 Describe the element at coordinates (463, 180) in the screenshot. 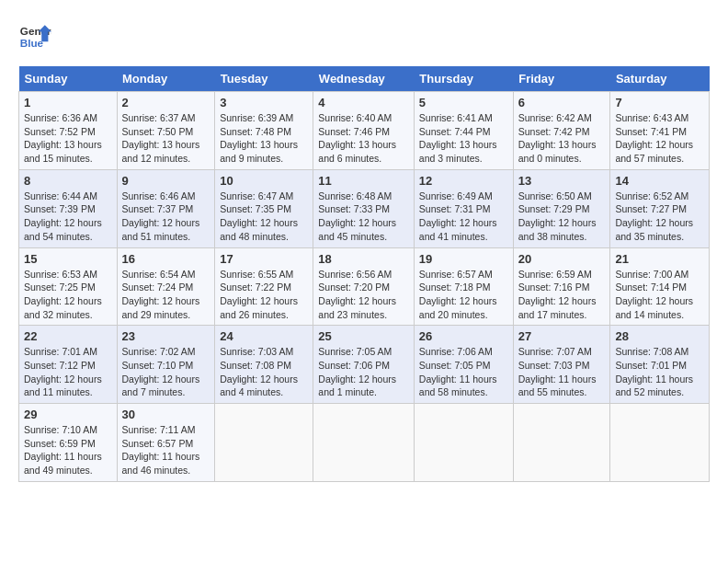

I see `day-number: 12` at that location.